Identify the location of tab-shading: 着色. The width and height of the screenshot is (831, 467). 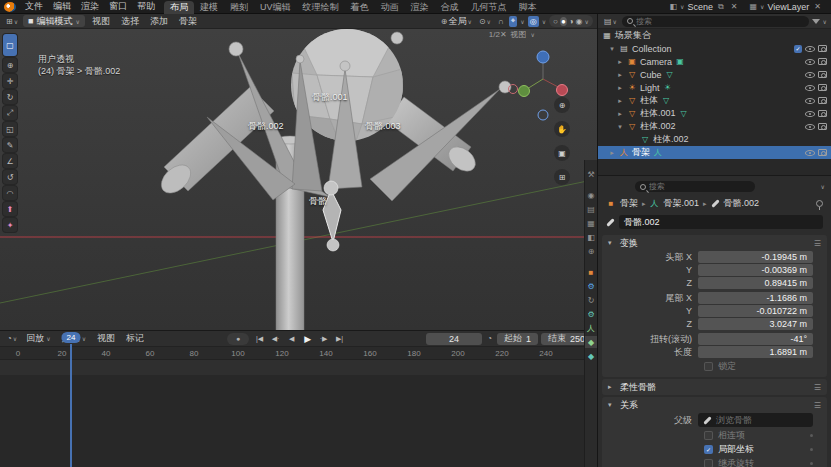
(360, 8).